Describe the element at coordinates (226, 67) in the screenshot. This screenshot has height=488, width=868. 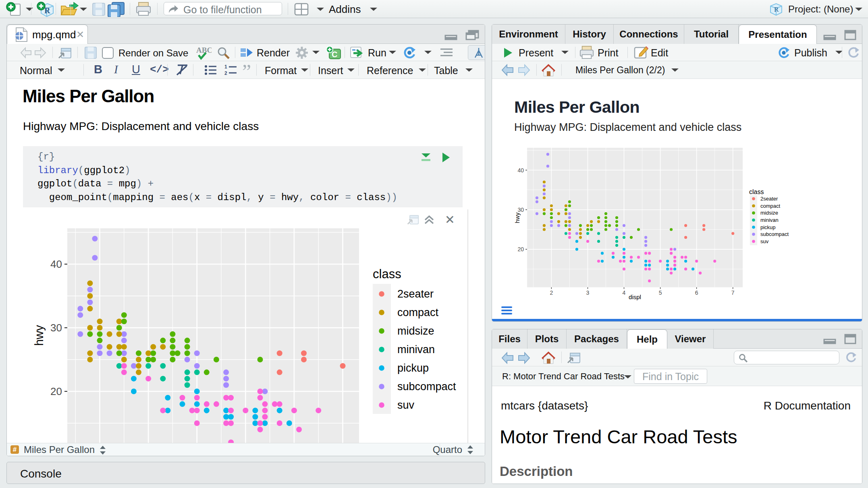
I see `svg-text: 1` at that location.